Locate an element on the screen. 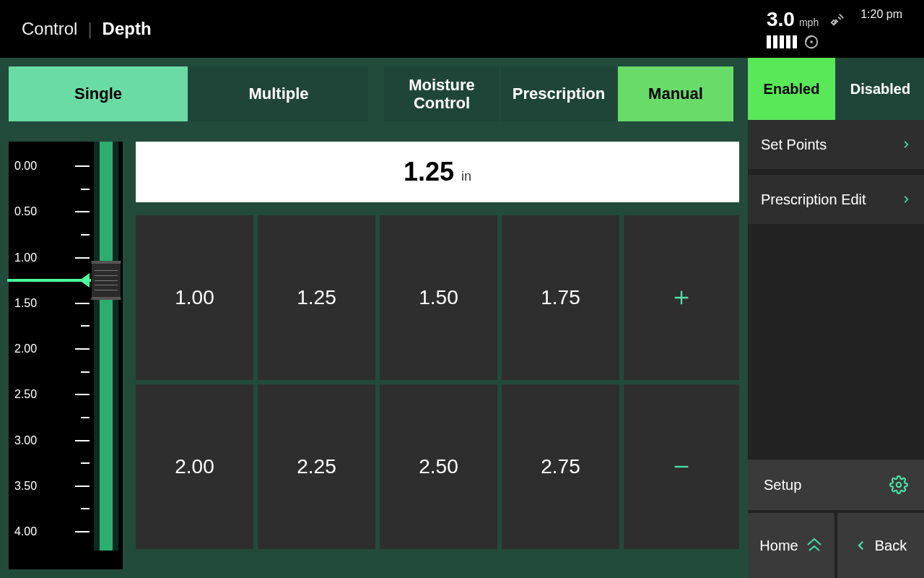  gauge-slider-handle is located at coordinates (106, 280).